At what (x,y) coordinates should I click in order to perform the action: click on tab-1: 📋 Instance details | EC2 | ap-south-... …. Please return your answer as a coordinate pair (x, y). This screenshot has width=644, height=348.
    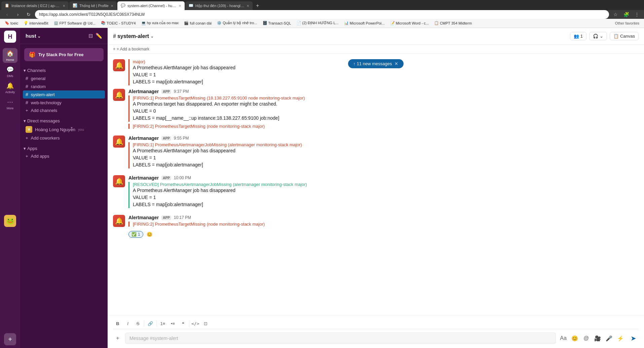
    Looking at the image, I should click on (35, 6).